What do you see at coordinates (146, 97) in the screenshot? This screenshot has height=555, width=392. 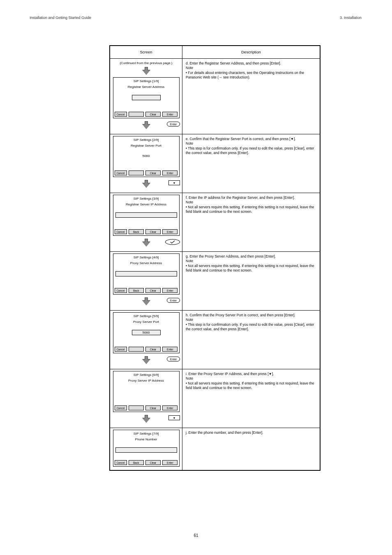 I see `screen-cell: (Continued from the previous page.)SIP S…` at bounding box center [146, 97].